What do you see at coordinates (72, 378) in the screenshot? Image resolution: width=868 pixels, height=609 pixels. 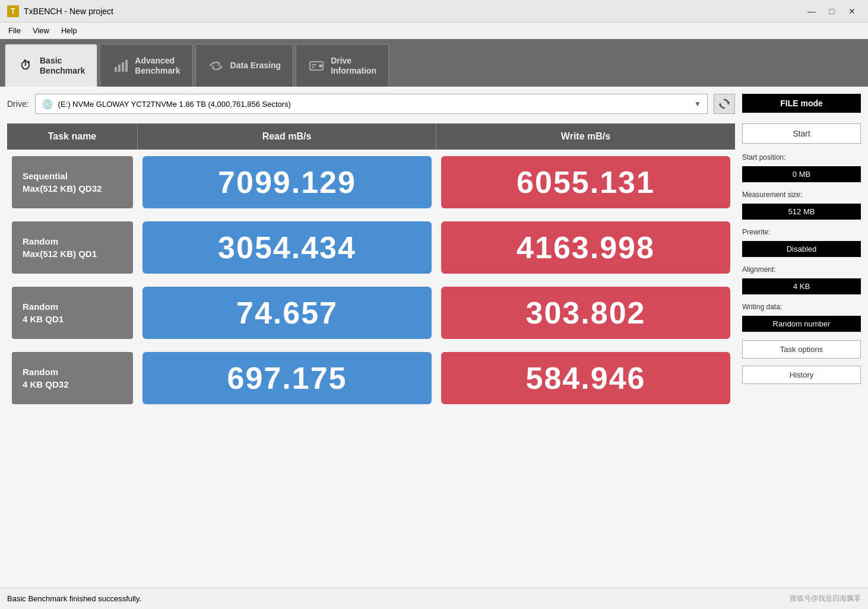 I see `task-name-box-3: Random4 KB QD32` at bounding box center [72, 378].